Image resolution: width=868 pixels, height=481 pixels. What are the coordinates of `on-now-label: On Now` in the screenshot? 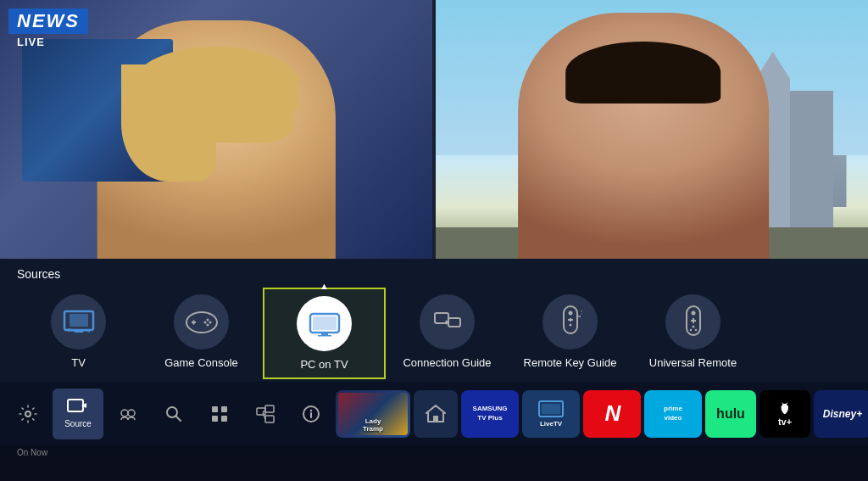 It's located at (32, 453).